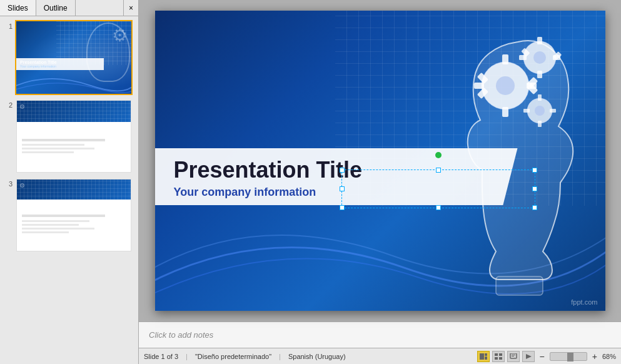 The image size is (621, 364). I want to click on zoom-minus: −, so click(542, 356).